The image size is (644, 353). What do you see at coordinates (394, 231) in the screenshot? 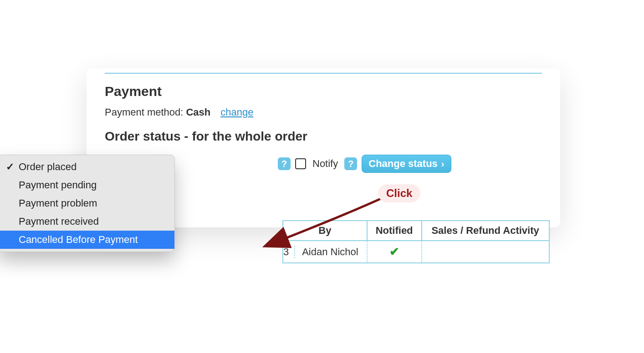
I see `table-header-notified: Notified` at bounding box center [394, 231].